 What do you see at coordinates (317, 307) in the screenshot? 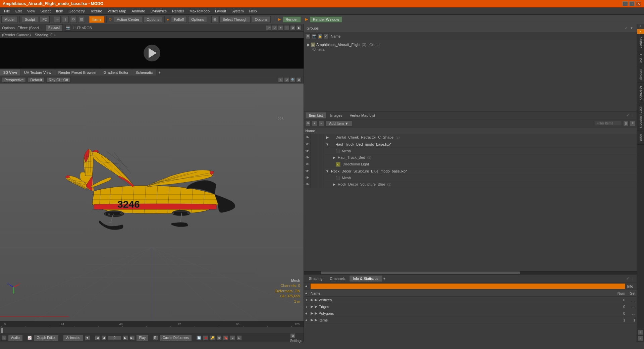
I see `stat-expand2-1: ▶` at bounding box center [317, 307].